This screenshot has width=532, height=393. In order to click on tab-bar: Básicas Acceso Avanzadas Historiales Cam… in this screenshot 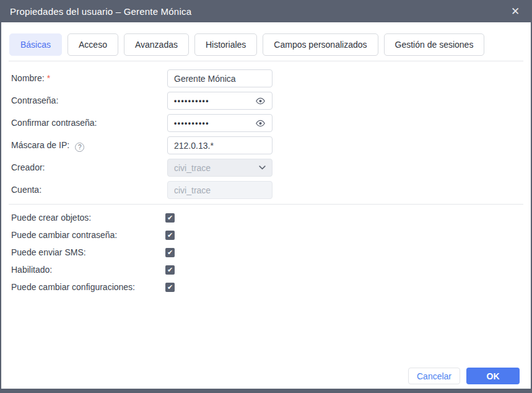, I will do `click(246, 45)`.